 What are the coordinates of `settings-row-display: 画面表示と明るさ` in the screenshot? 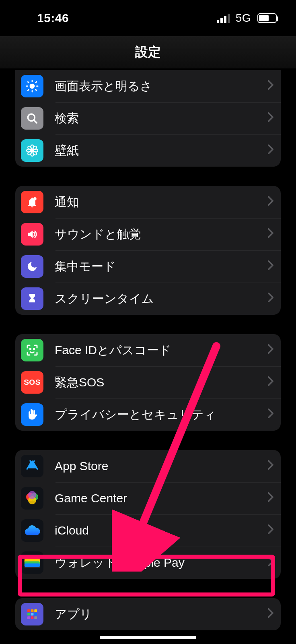 It's located at (148, 86).